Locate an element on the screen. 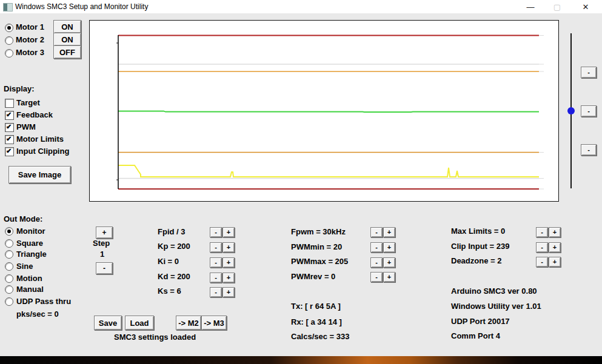 The height and width of the screenshot is (364, 602). step-minus-button: - is located at coordinates (104, 268).